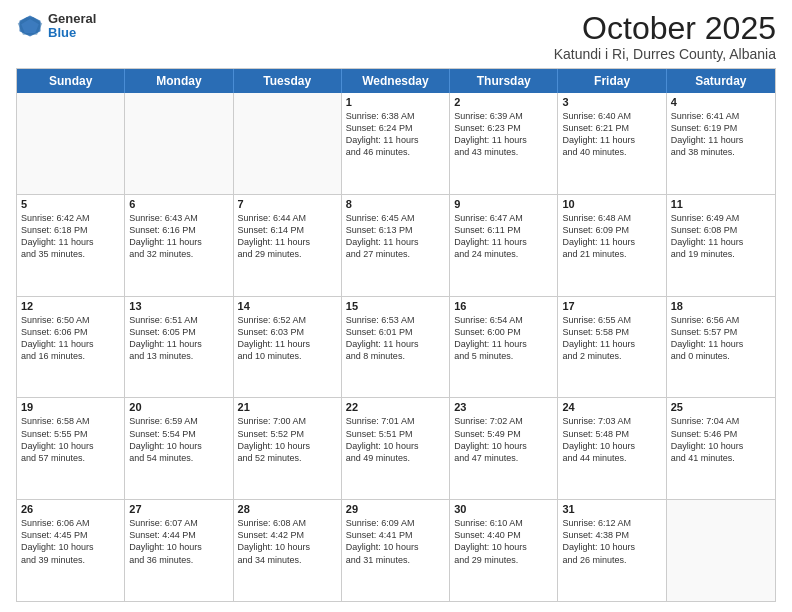 This screenshot has width=792, height=612. I want to click on day-info: Sunrise: 7:04 AM Sunset: 5:46 PM Dayligh…, so click(721, 440).